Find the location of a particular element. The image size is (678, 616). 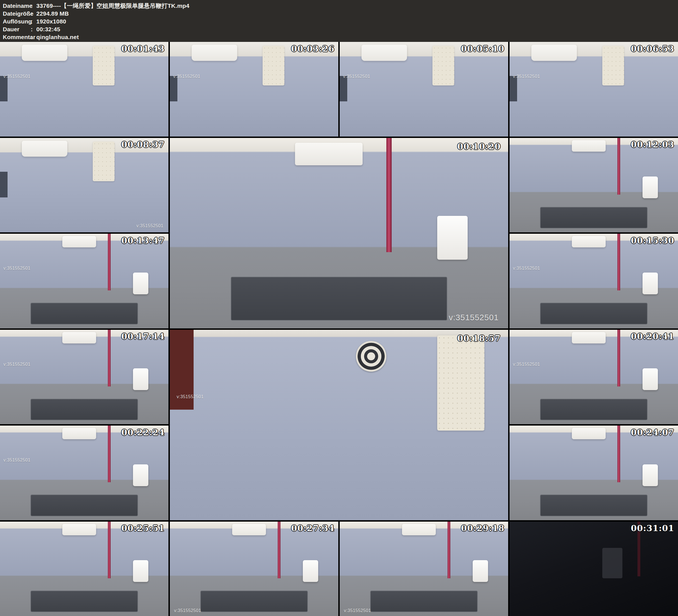

timestamp-overlay: 00:03:26 is located at coordinates (313, 48).